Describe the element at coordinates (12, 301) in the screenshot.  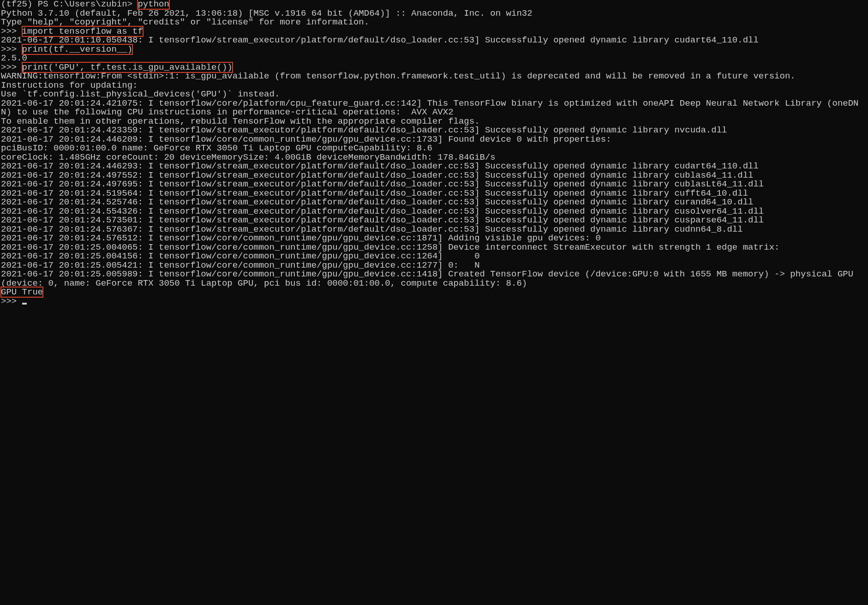
I see `repl-prompt: >>>` at that location.